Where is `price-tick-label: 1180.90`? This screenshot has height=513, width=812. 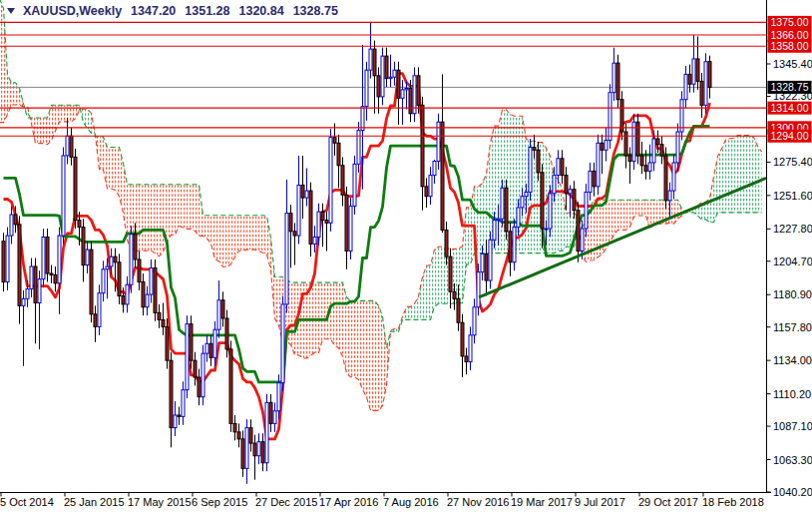 price-tick-label: 1180.90 is located at coordinates (792, 294).